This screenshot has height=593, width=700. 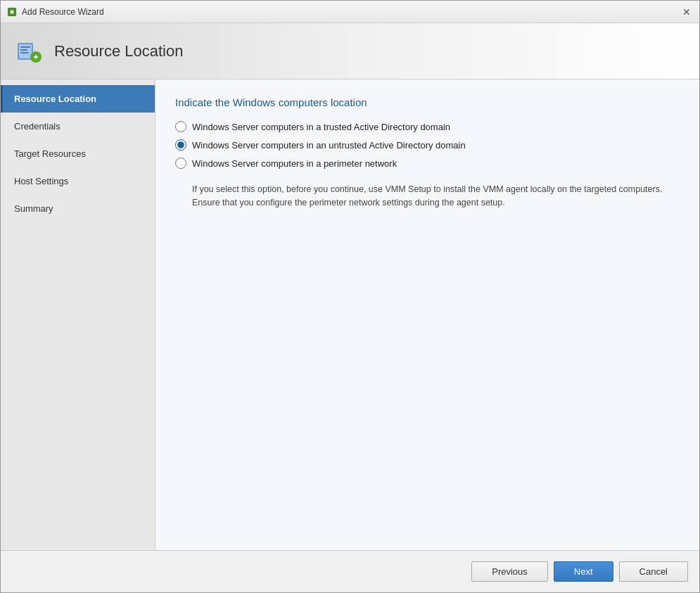 What do you see at coordinates (77, 153) in the screenshot?
I see `sidebar-item-target-resources: Target Resources` at bounding box center [77, 153].